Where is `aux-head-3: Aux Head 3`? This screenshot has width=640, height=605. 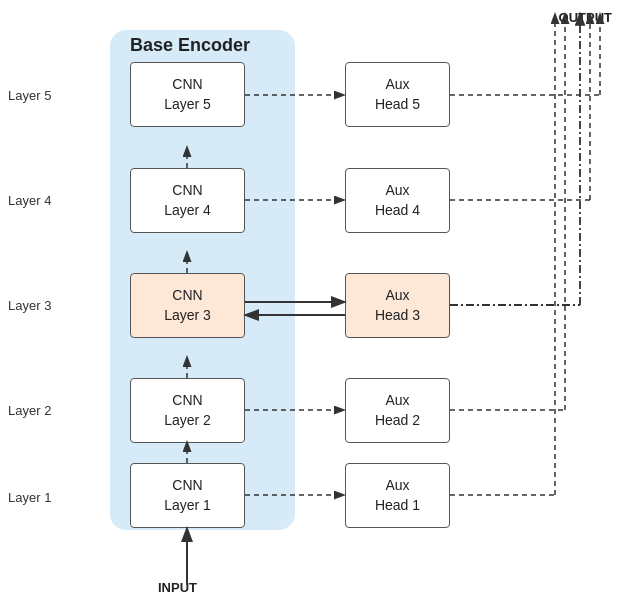
aux-head-3: Aux Head 3 is located at coordinates (398, 306).